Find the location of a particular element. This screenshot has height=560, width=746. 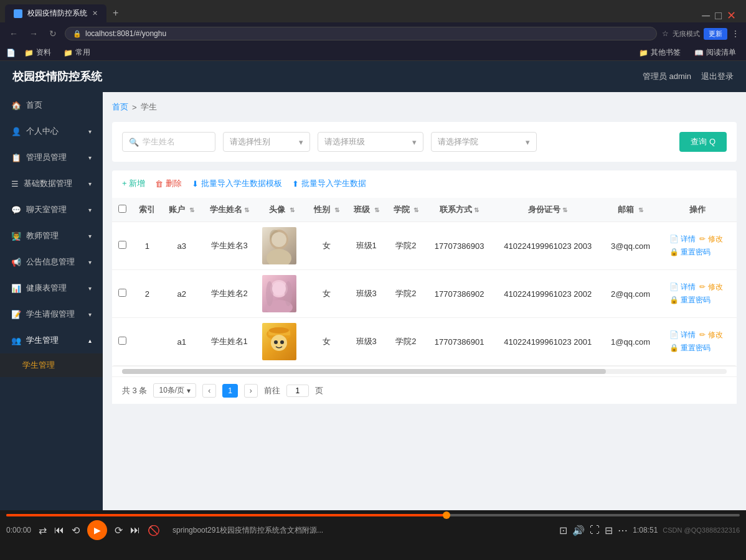

maximize-icon: □ is located at coordinates (719, 16).